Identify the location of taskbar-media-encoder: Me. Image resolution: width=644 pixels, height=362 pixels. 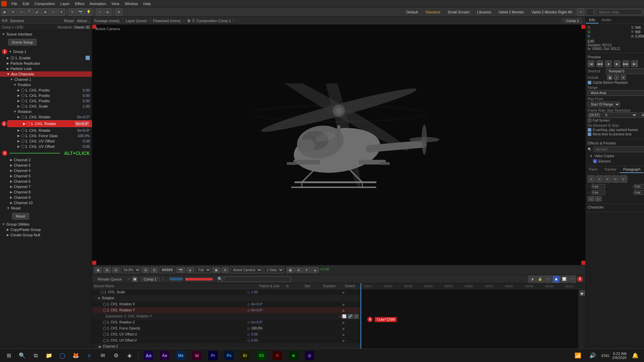
(181, 356).